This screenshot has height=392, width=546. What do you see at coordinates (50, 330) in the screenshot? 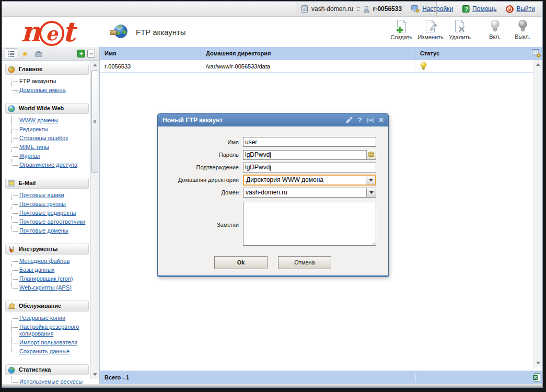
I see `sidebar-item-backup-settings: Настройка резервного копирования` at bounding box center [50, 330].